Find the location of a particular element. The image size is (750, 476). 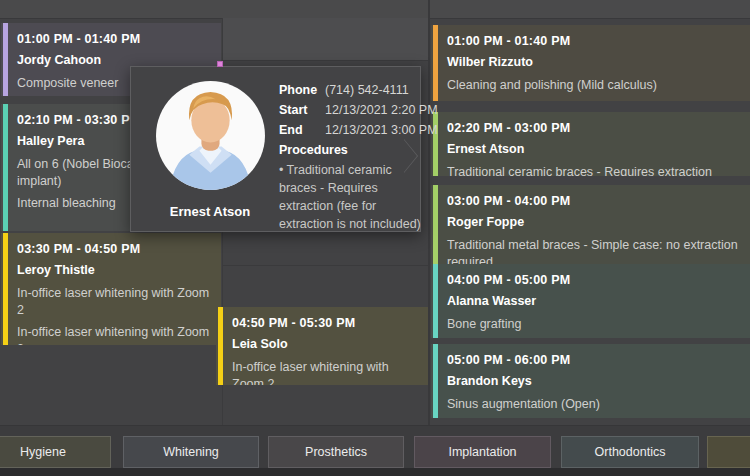

appointment-card-ernest-atson: 02:20 PM - 03:00 PM Ernest Atson Traditi… is located at coordinates (590, 144).